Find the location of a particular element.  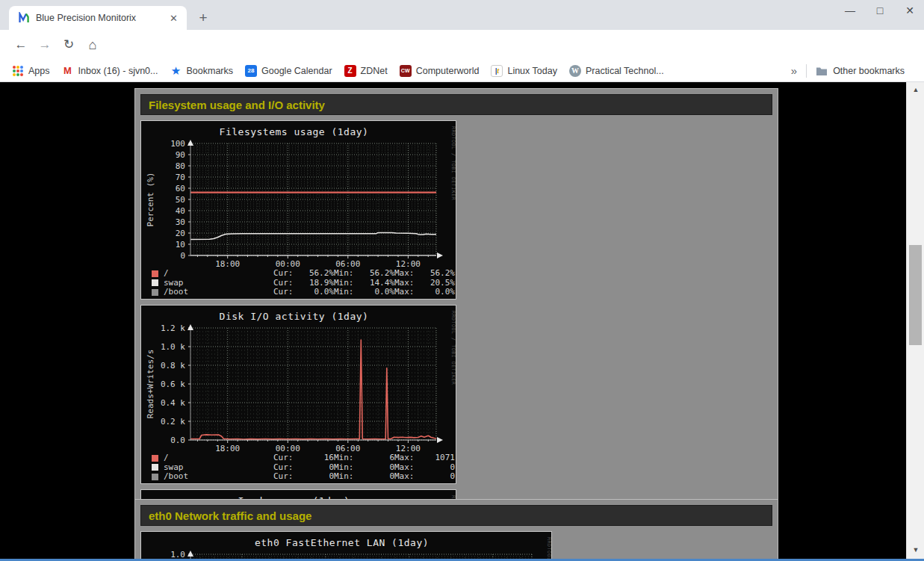

cw-icon: CW is located at coordinates (406, 71).